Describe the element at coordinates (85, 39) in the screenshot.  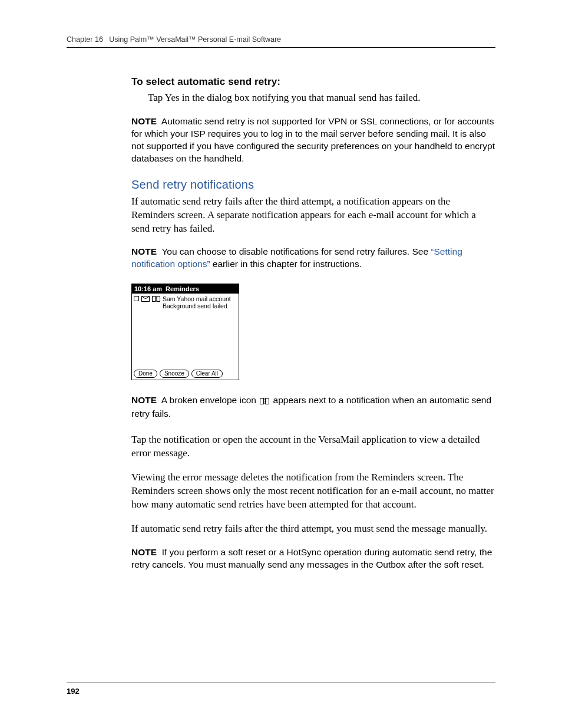
I see `chapter-label: Chapter 16` at that location.